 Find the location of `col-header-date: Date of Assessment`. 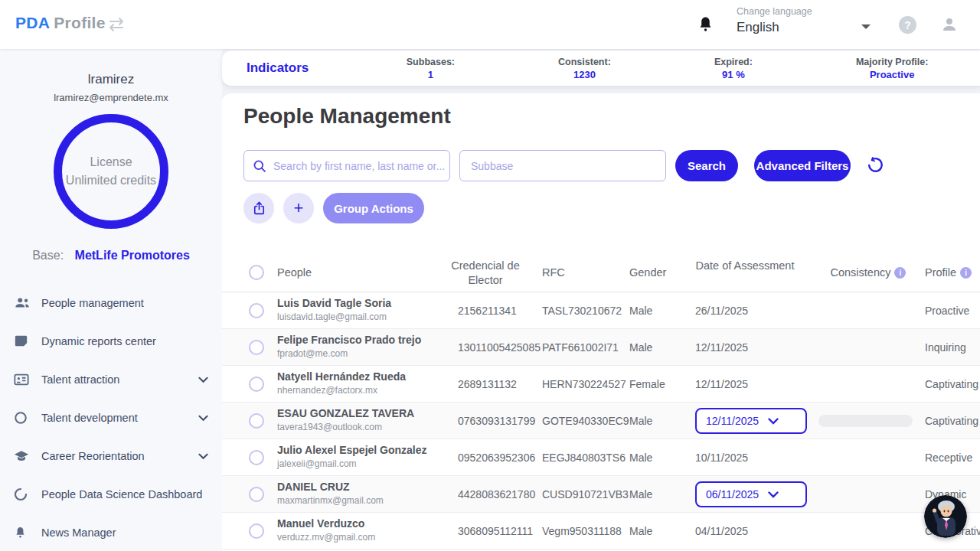

col-header-date: Date of Assessment is located at coordinates (745, 266).